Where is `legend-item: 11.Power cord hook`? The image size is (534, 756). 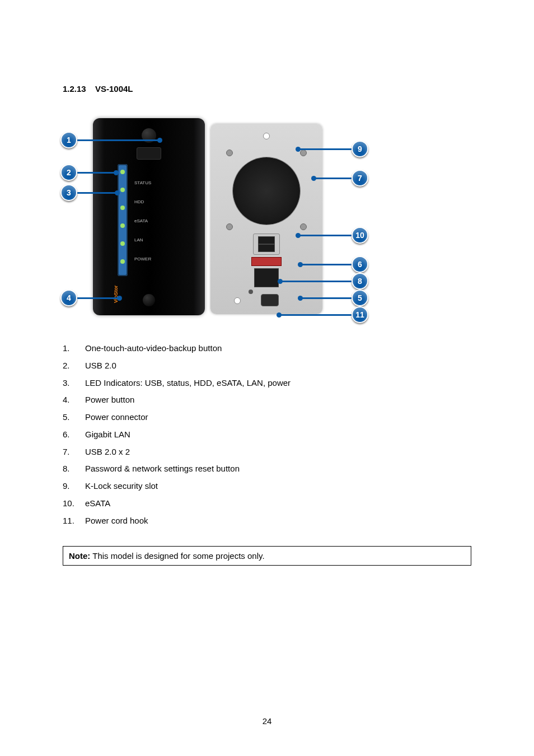 legend-item: 11.Power cord hook is located at coordinates (267, 521).